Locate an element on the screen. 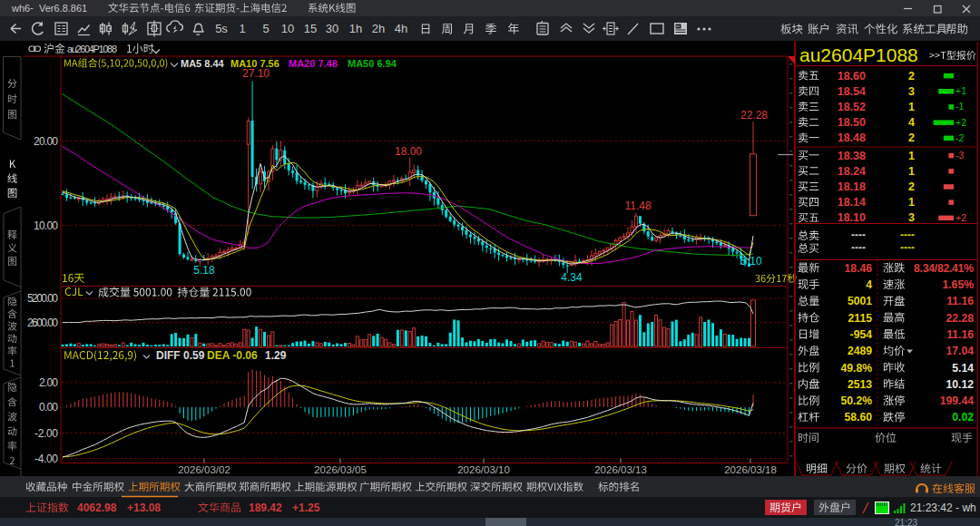  svg-text: 10.00 is located at coordinates (45, 226).